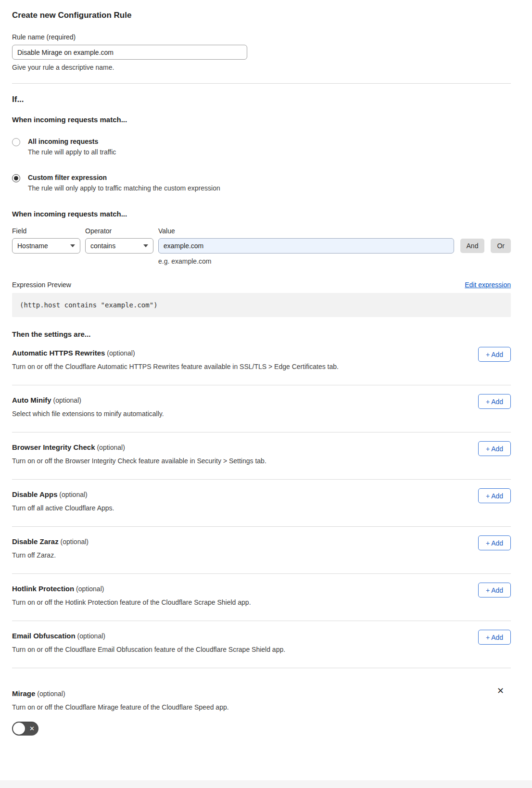 The height and width of the screenshot is (788, 532). I want to click on setting-row-disable-zaraz: Disable Zaraz (optional) Turn off Zaraz.…, so click(262, 550).